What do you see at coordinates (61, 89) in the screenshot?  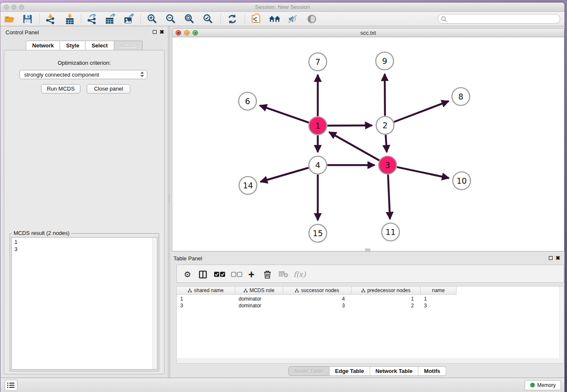 I see `run-mcds-button: Run MCDS` at bounding box center [61, 89].